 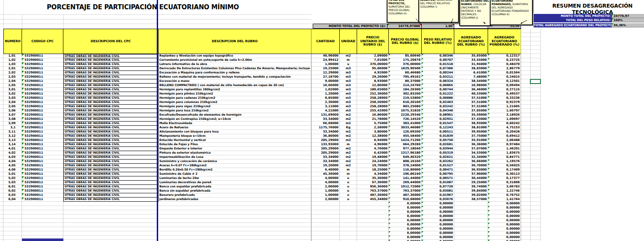 What do you see at coordinates (13, 103) in the screenshot?
I see `cell-numero: 3,04` at bounding box center [13, 103].